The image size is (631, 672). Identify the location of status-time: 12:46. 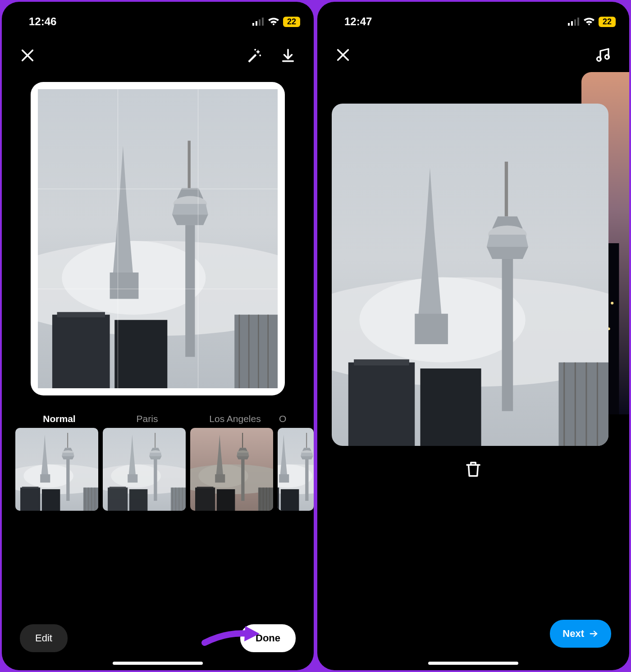
(42, 22).